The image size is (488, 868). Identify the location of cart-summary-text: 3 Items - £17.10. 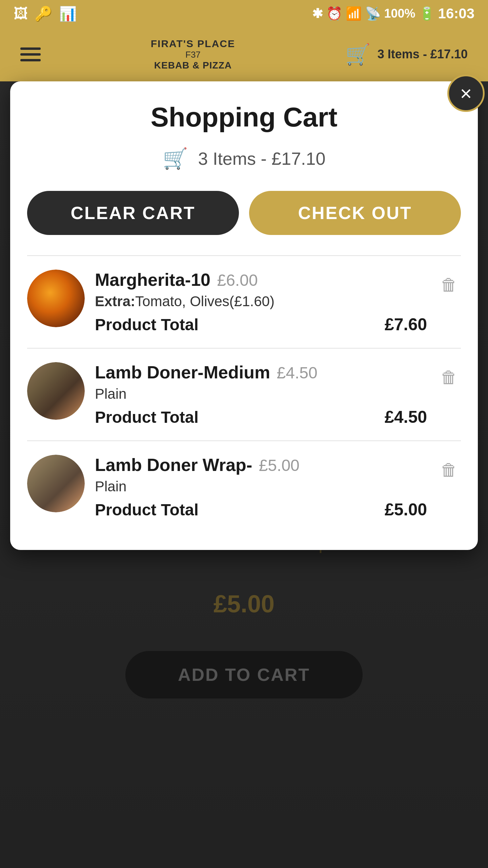
(262, 159).